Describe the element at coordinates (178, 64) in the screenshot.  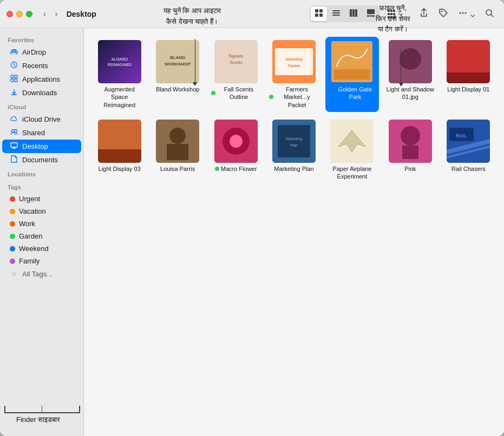
I see `svg-text: WORKSHOP` at that location.